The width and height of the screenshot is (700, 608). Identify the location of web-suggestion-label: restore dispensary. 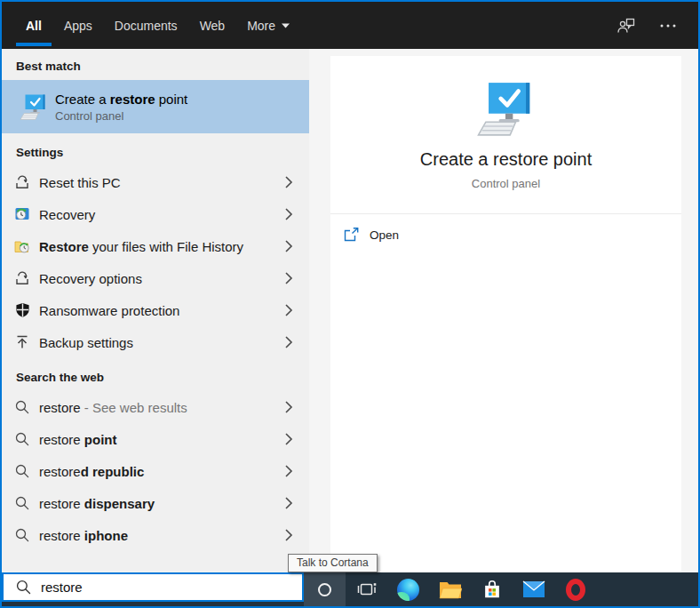
(97, 503).